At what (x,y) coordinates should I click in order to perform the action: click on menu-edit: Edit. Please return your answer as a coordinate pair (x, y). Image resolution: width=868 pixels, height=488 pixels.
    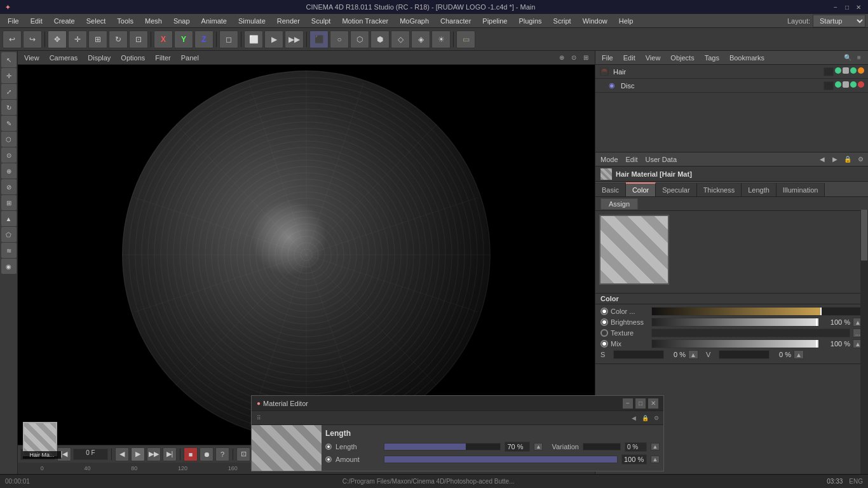
    Looking at the image, I should click on (37, 21).